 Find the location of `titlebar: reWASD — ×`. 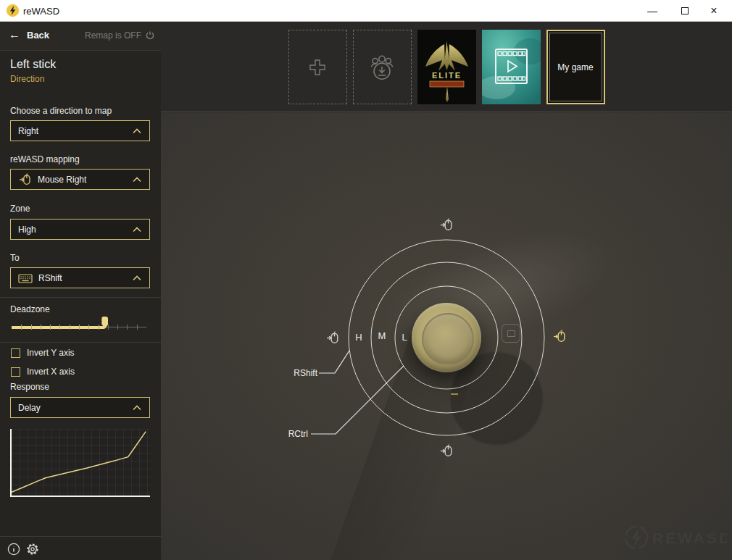

titlebar: reWASD — × is located at coordinates (366, 11).